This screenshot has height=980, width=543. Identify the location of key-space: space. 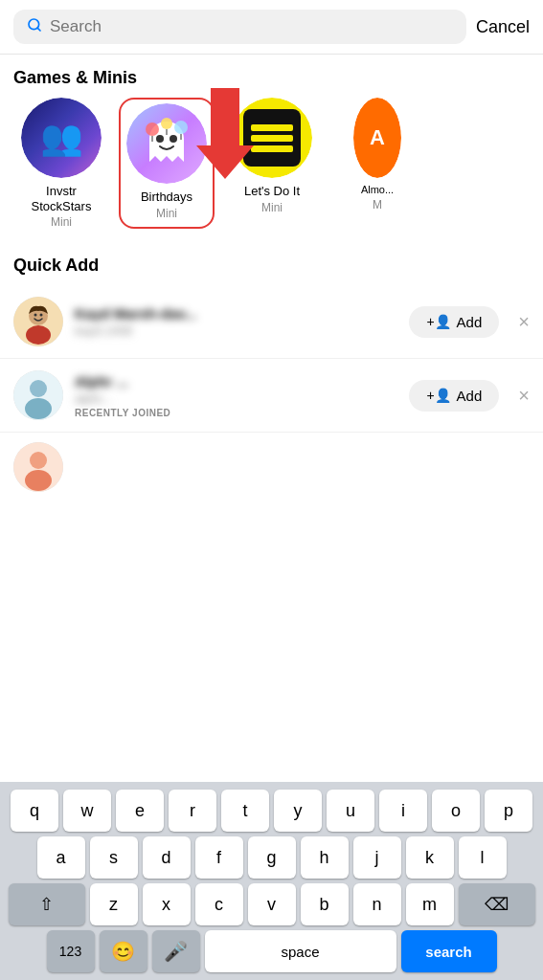
(301, 951).